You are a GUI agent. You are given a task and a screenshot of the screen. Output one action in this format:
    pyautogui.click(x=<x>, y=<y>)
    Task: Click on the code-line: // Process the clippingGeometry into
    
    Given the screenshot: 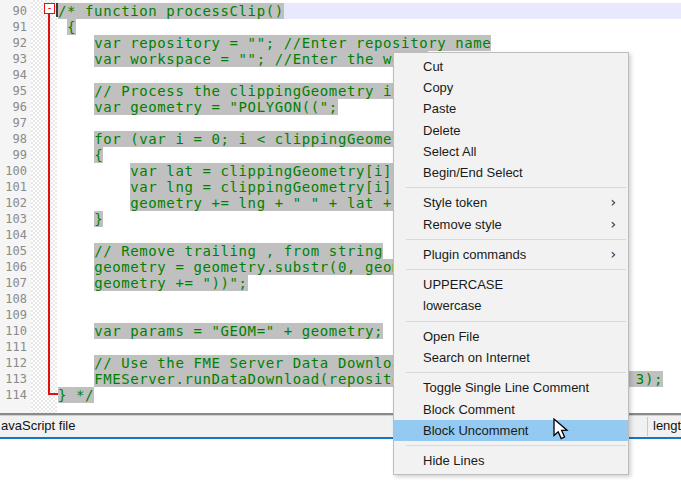 What is the action you would take?
    pyautogui.click(x=238, y=91)
    